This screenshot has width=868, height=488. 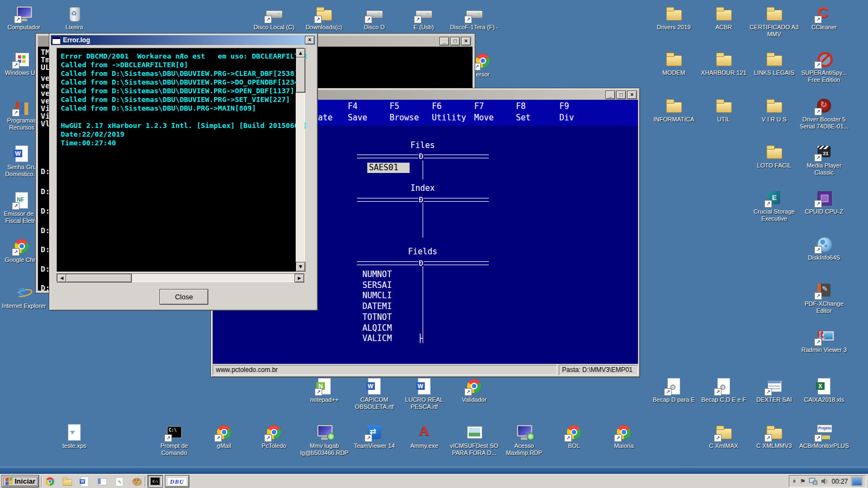 I want to click on desktop-icon-certificado-a3-mmv: CERTIFICADO A3 MMV, so click(x=774, y=21).